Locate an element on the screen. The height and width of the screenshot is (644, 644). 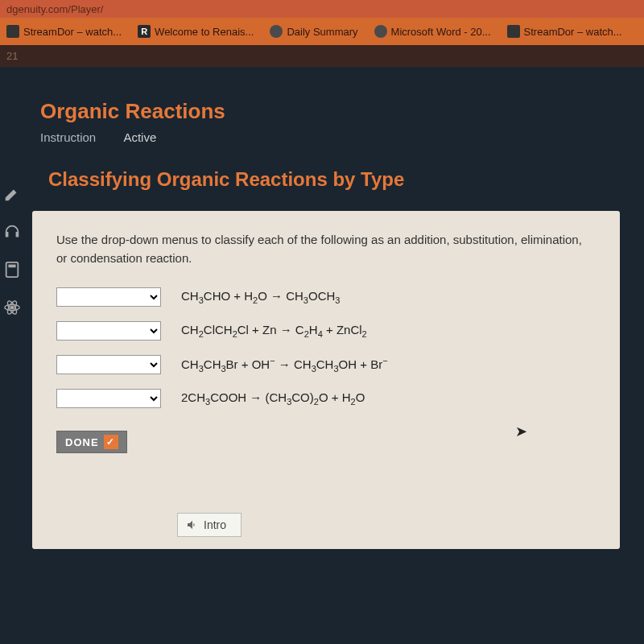
url-bar: dgenuity.com/Player/ is located at coordinates (322, 9).